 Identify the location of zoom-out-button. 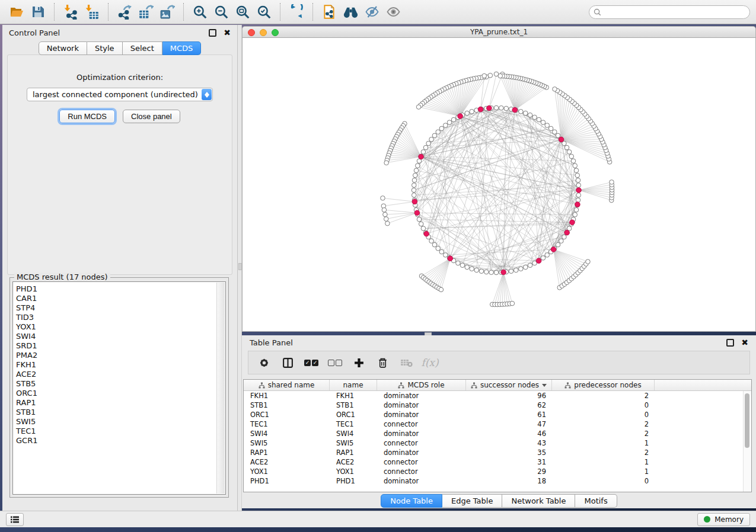
(221, 12).